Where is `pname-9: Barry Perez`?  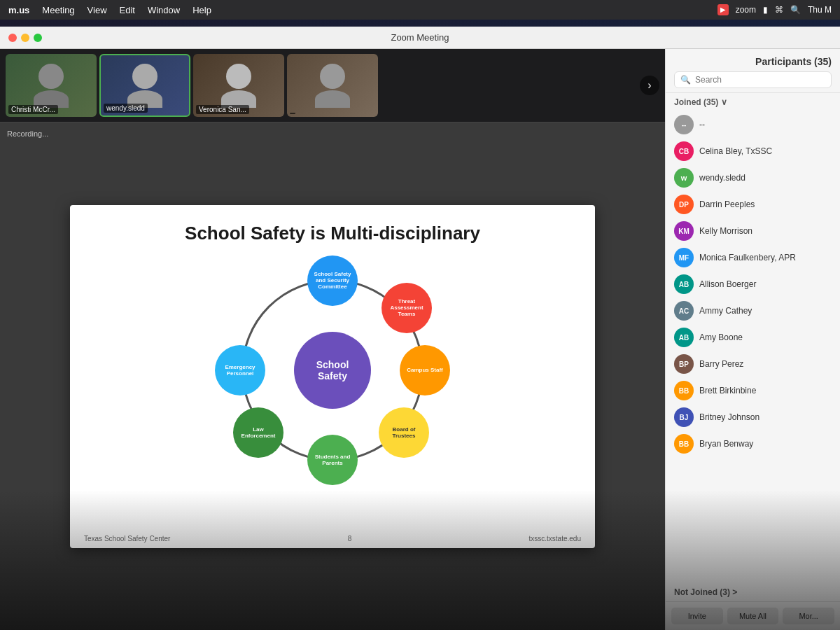
pname-9: Barry Perez is located at coordinates (766, 364).